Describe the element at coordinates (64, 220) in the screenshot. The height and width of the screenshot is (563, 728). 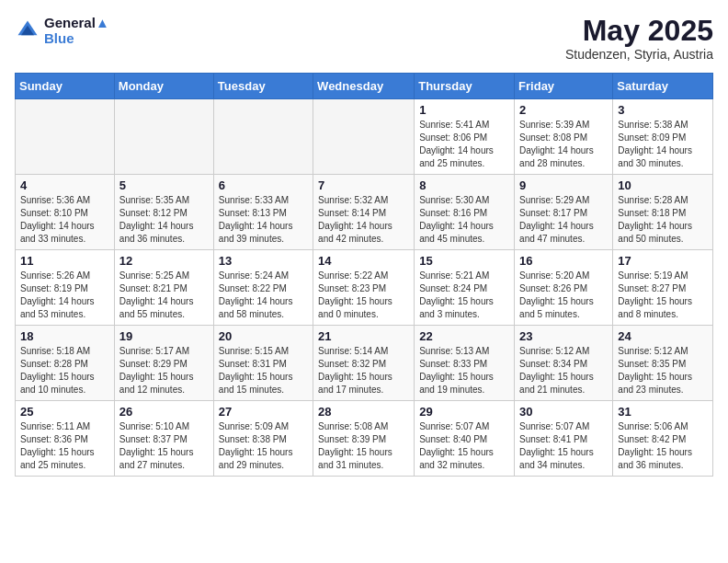
I see `day-info: Sunrise: 5:36 AM Sunset: 8:10 PM Dayligh…` at that location.